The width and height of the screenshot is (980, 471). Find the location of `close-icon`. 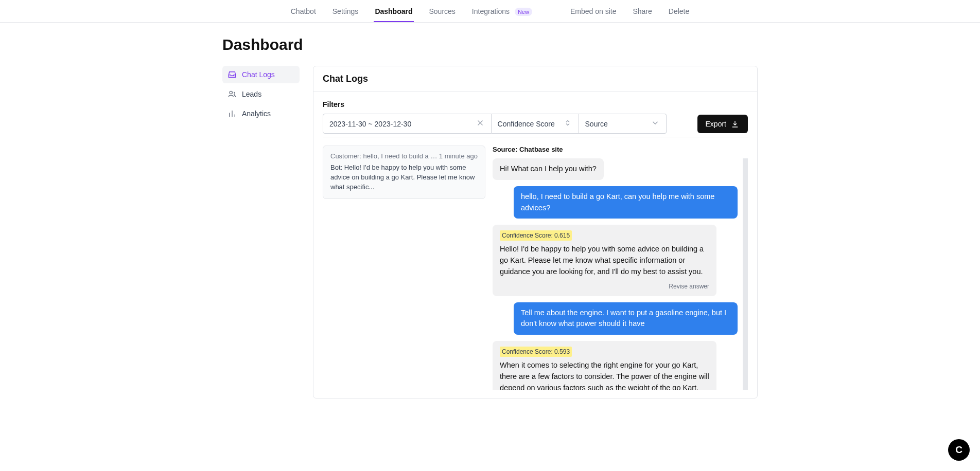

close-icon is located at coordinates (480, 123).